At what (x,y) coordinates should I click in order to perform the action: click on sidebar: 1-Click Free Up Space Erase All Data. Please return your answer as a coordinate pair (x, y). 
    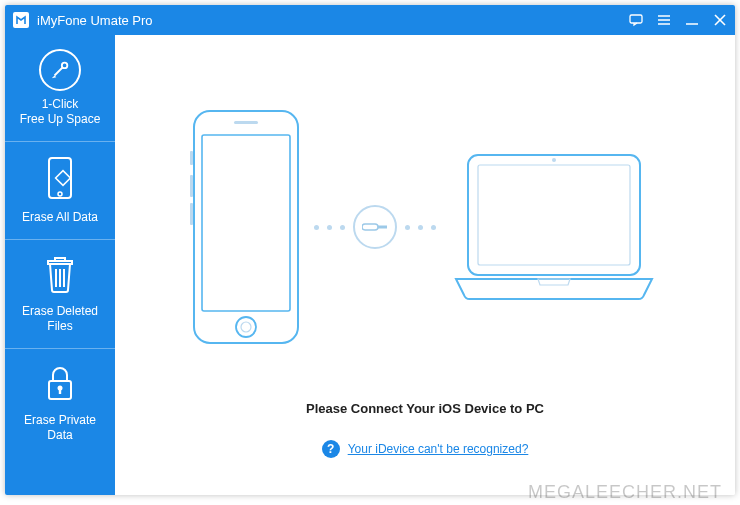
    Looking at the image, I should click on (60, 265).